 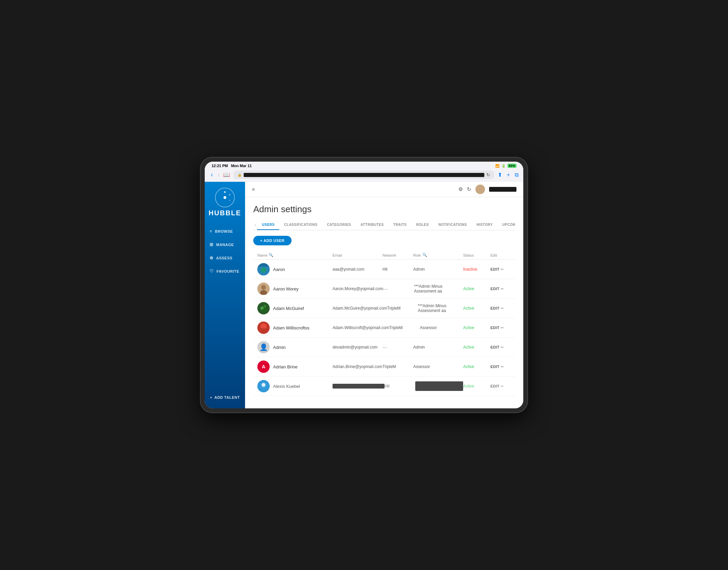 What do you see at coordinates (255, 225) in the screenshot?
I see `tab-prev-chevron: ‹` at bounding box center [255, 225].